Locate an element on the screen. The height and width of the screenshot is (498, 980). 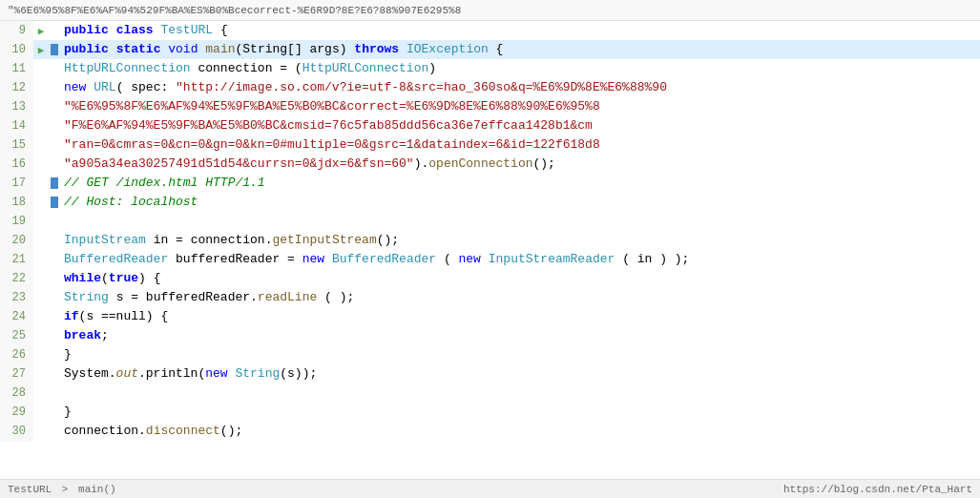
line-content: public class TestURL { is located at coordinates (520, 31).